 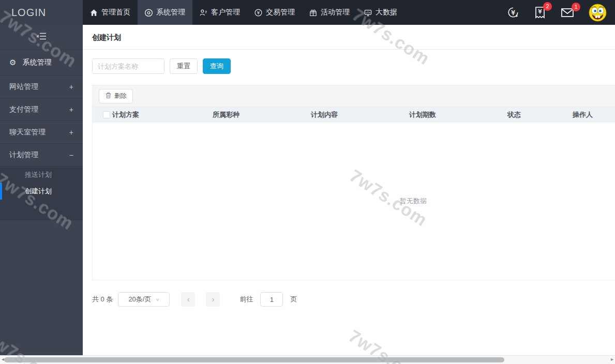 I want to click on gear-icon, so click(x=149, y=12).